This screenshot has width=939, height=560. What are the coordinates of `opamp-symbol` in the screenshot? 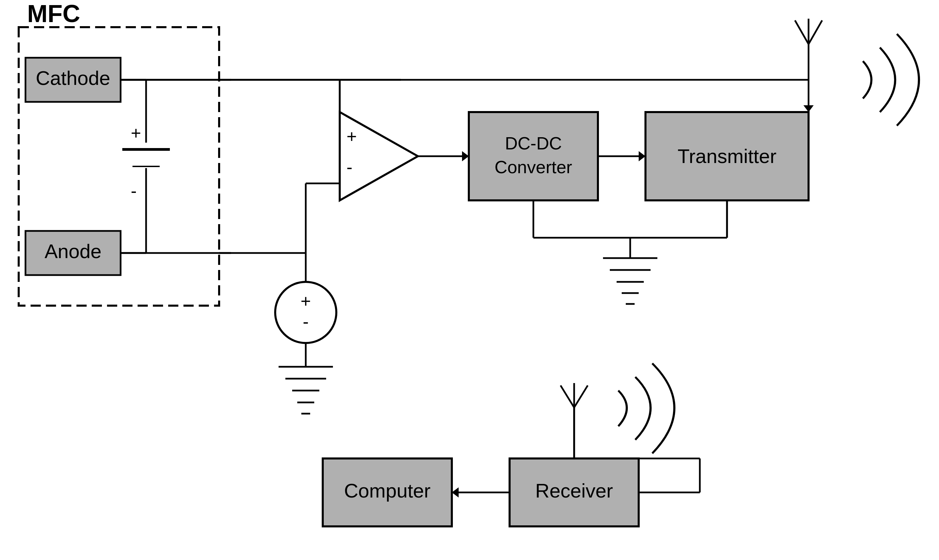 It's located at (379, 156).